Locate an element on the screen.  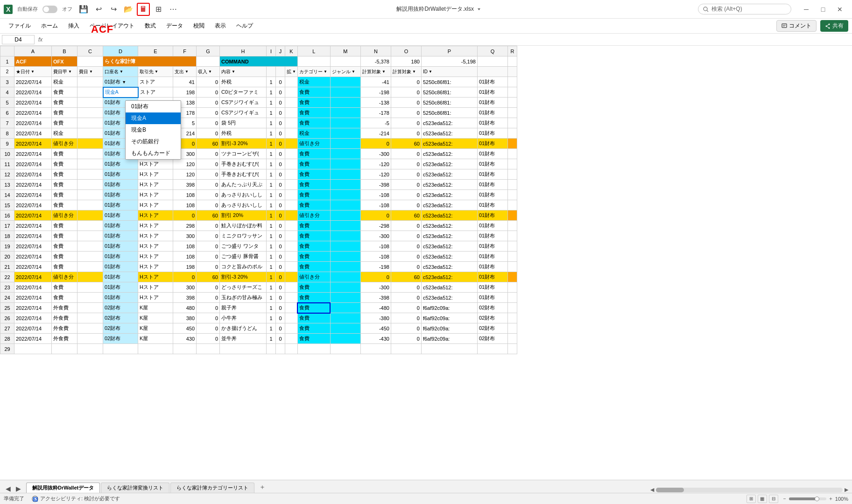
cell-E19: Hストア is located at coordinates (156, 246).